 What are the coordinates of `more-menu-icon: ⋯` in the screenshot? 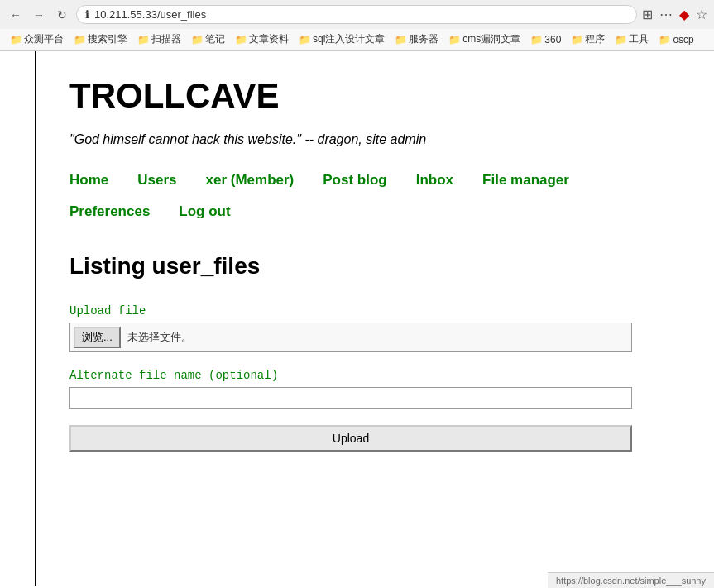 It's located at (666, 15).